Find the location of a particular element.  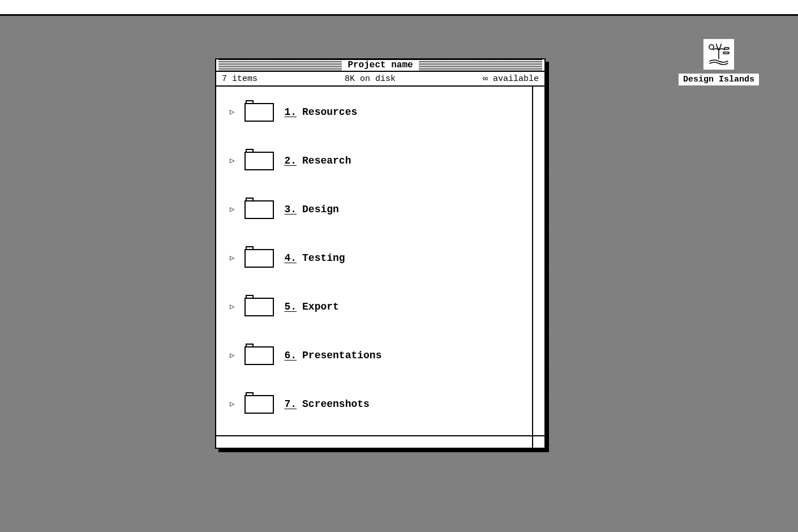

folder-label: 7.Screenshots is located at coordinates (327, 404).